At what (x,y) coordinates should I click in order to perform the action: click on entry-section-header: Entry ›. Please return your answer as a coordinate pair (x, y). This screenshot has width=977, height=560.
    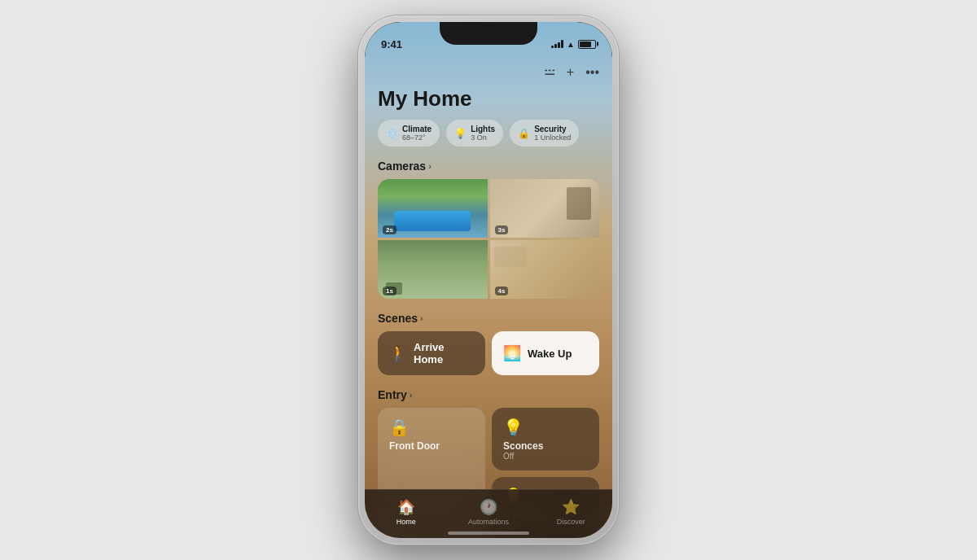
    Looking at the image, I should click on (488, 396).